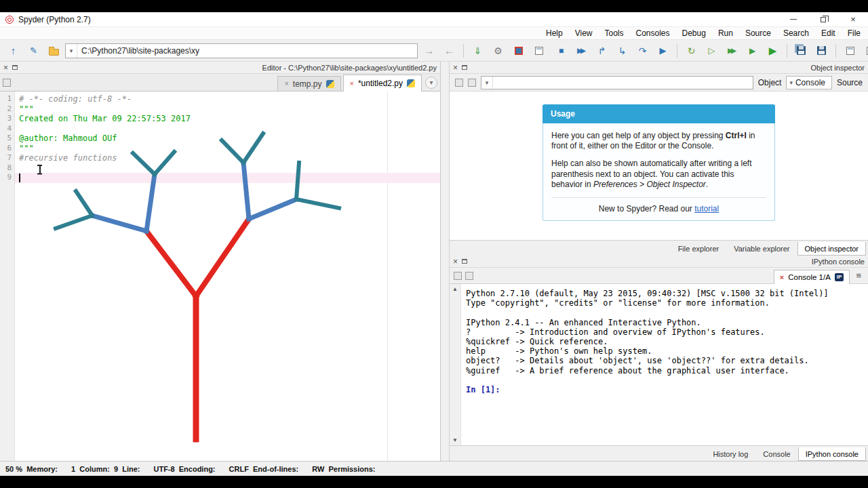  I want to click on vertical-splitter, so click(445, 262).